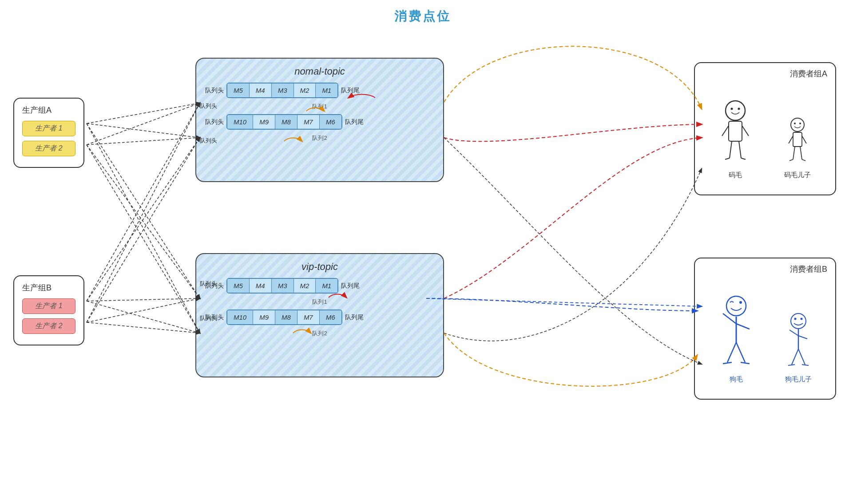  I want to click on normal-queue2-row: 队列头 M10 M9 M8 M7 M6 队列尾, so click(320, 122).